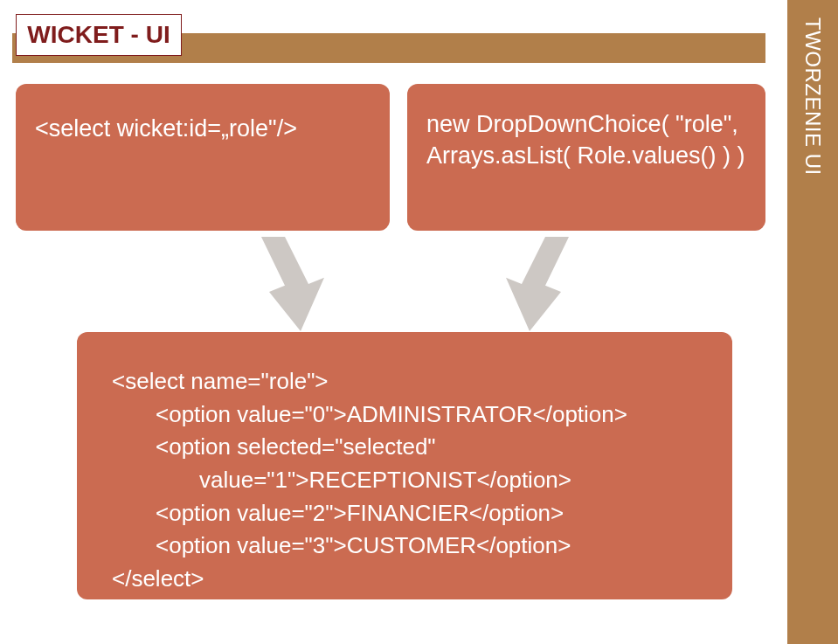 The height and width of the screenshot is (644, 838). I want to click on arrow-down-left, so click(293, 284).